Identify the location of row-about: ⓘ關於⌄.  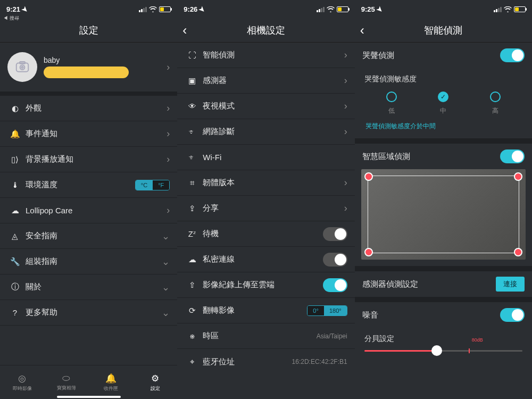
(88, 287).